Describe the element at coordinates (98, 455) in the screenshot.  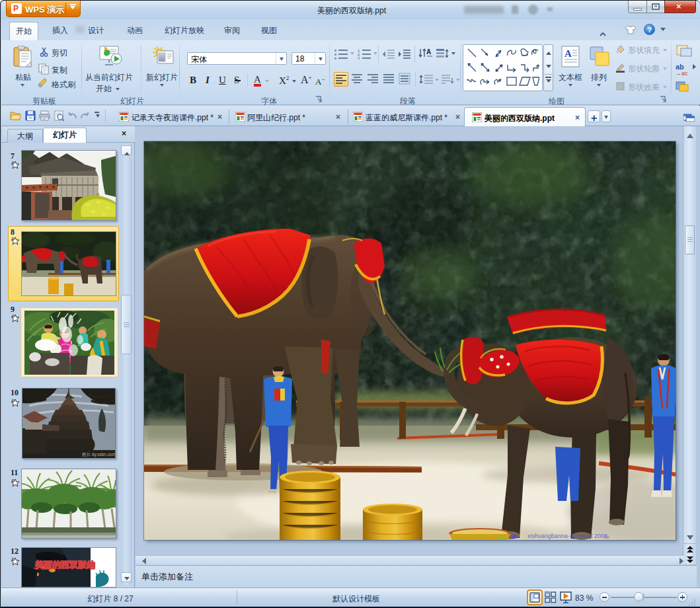
I see `svg-text: 图片 dy.xsbn.com` at that location.